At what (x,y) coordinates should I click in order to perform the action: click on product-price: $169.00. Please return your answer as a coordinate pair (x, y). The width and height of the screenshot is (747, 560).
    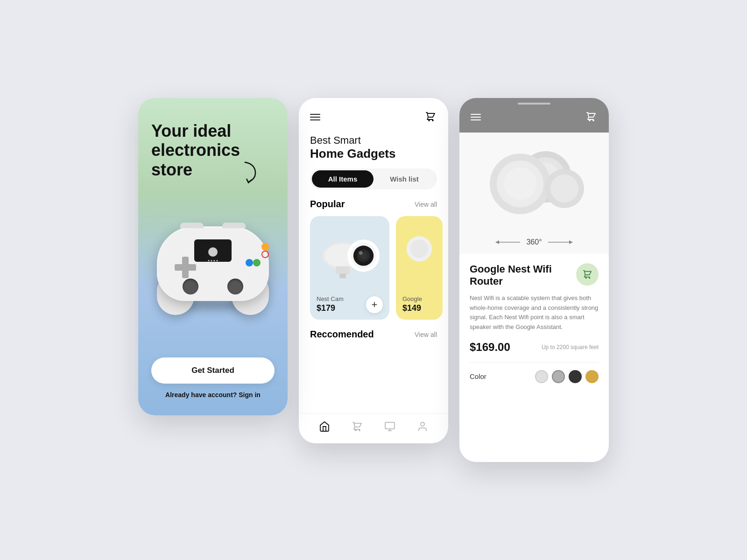
    Looking at the image, I should click on (490, 347).